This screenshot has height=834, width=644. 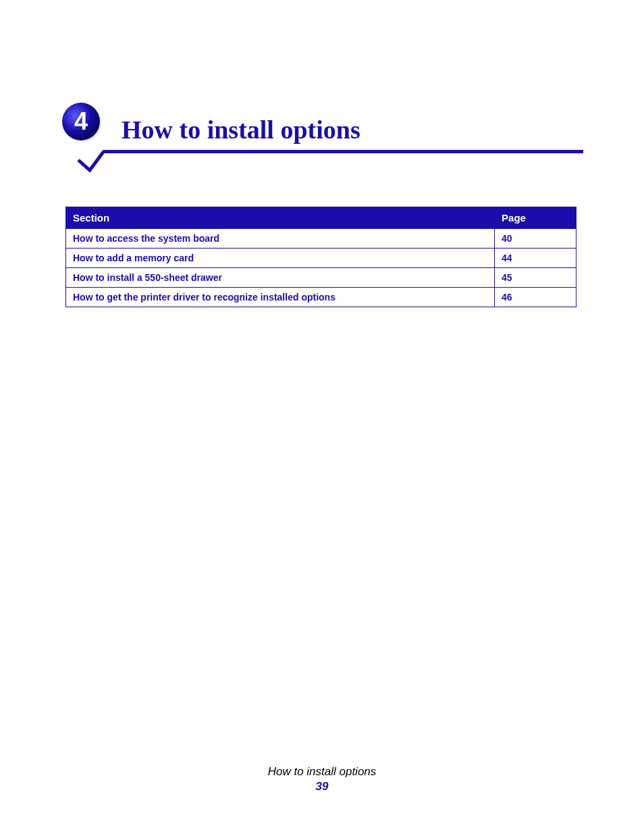 What do you see at coordinates (321, 278) in the screenshot?
I see `table-row: How to install a 550-sheet drawer 45` at bounding box center [321, 278].